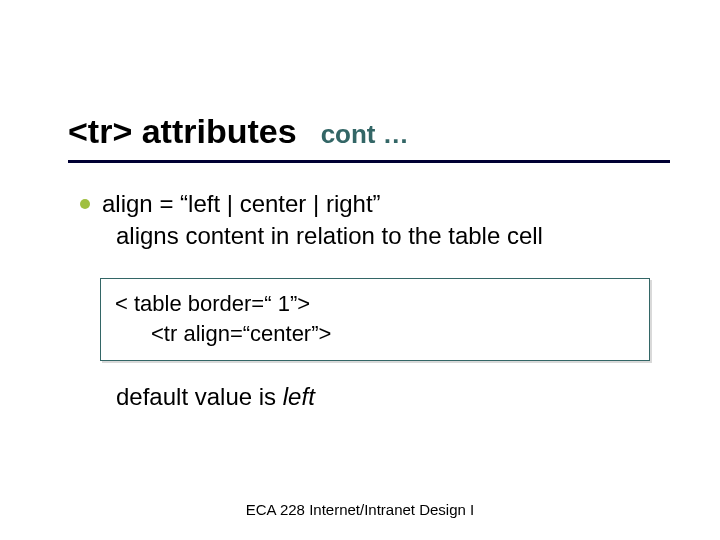 This screenshot has height=540, width=720. What do you see at coordinates (242, 204) in the screenshot?
I see `bullet-text: align = “left | center | right”` at bounding box center [242, 204].